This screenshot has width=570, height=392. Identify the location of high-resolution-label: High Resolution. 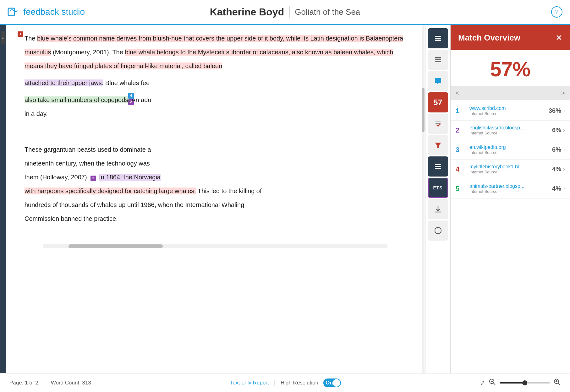
(299, 383).